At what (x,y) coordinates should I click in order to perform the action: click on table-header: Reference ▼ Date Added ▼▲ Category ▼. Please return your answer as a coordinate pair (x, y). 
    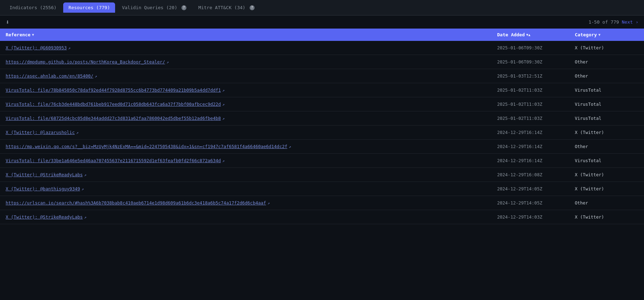
    Looking at the image, I should click on (322, 35).